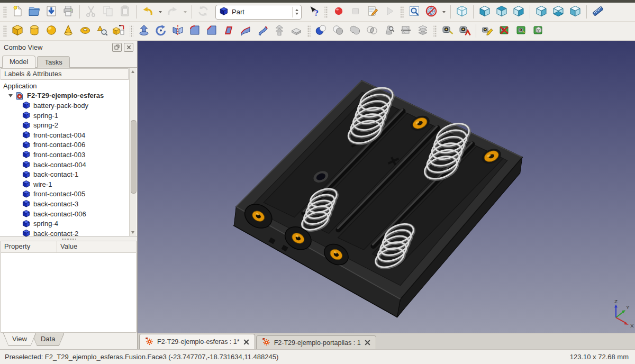 The width and height of the screenshot is (635, 364). Describe the element at coordinates (70, 154) in the screenshot. I see `tree-item-front-contact-003: front-contact-003` at that location.